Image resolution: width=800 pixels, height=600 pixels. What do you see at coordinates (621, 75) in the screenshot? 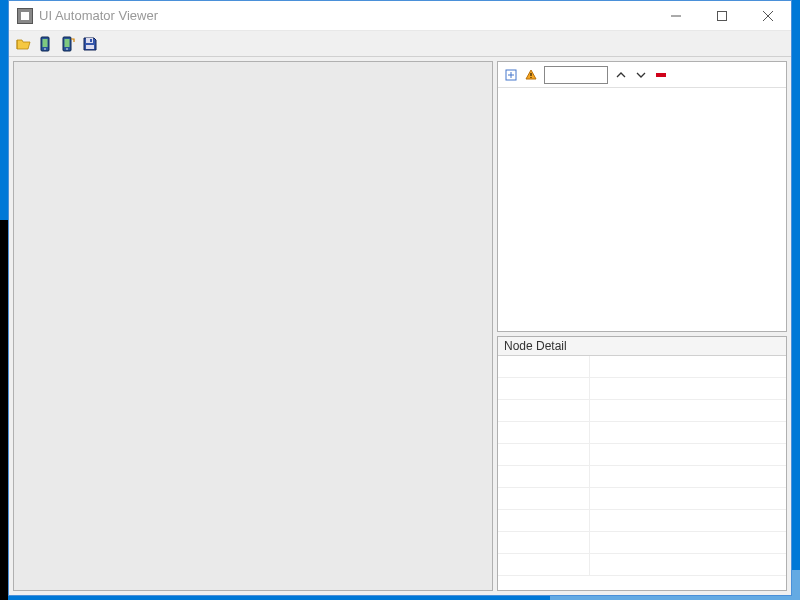
I see `chevron-up-icon` at bounding box center [621, 75].